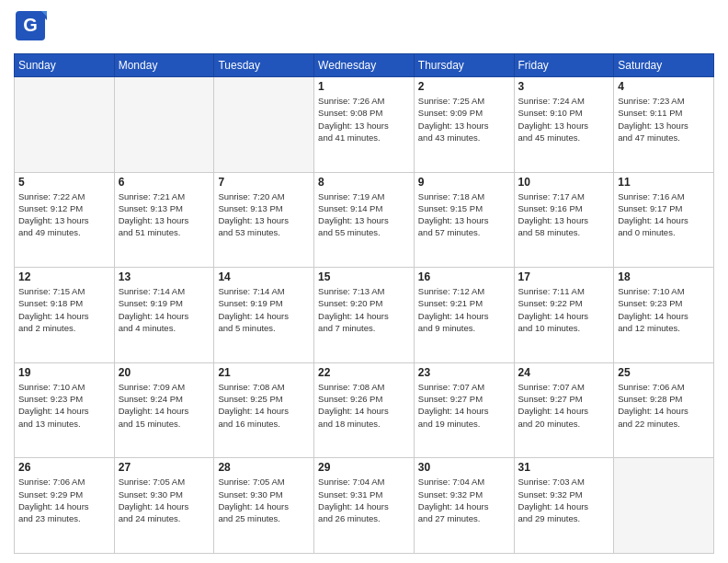 Image resolution: width=728 pixels, height=563 pixels. I want to click on day-number: 25, so click(664, 373).